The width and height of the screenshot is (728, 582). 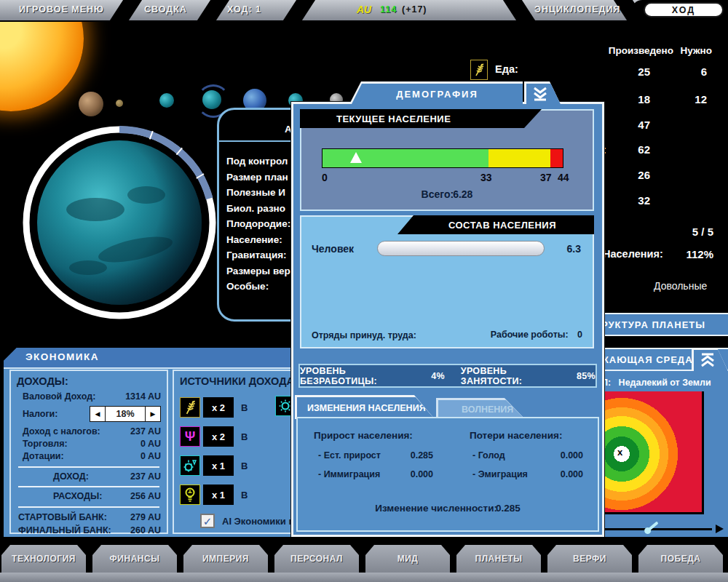 What do you see at coordinates (258, 271) in the screenshot?
I see `attr-label: Размеры вер` at bounding box center [258, 271].